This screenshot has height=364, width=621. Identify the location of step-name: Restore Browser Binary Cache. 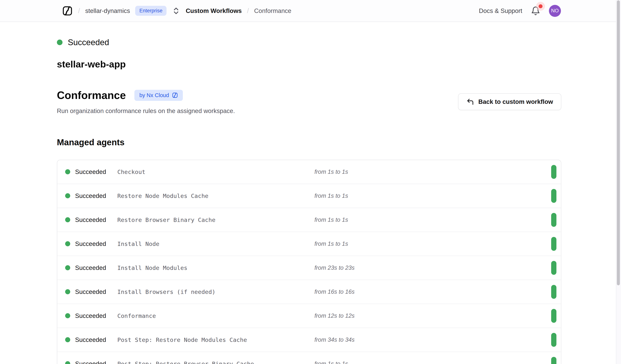
(216, 220).